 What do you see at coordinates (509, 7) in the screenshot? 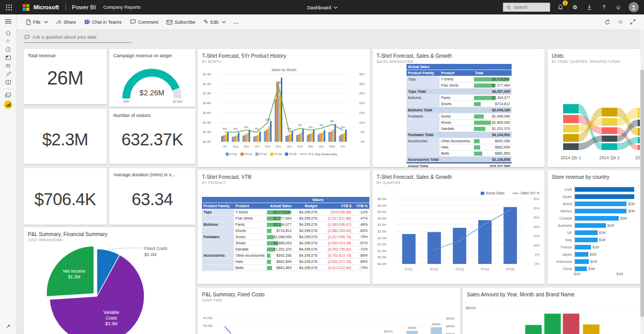
I see `search-icon` at bounding box center [509, 7].